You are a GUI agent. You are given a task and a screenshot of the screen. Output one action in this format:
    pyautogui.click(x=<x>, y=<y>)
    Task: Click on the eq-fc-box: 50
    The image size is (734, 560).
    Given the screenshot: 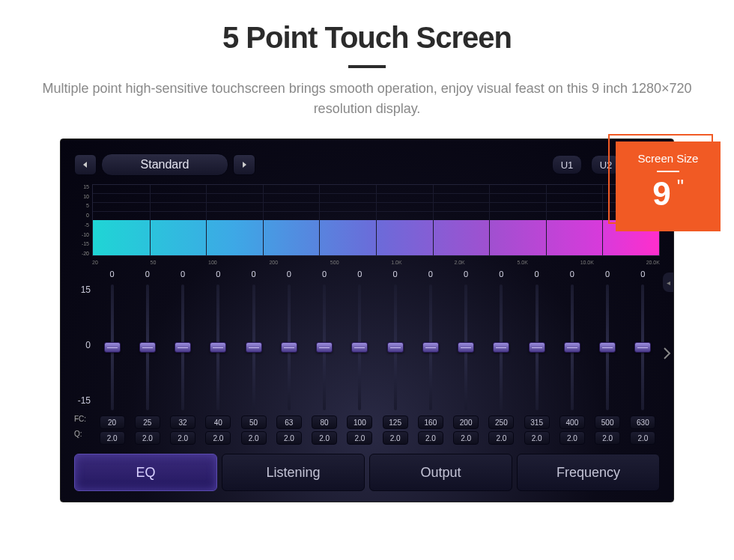 What is the action you would take?
    pyautogui.click(x=254, y=422)
    